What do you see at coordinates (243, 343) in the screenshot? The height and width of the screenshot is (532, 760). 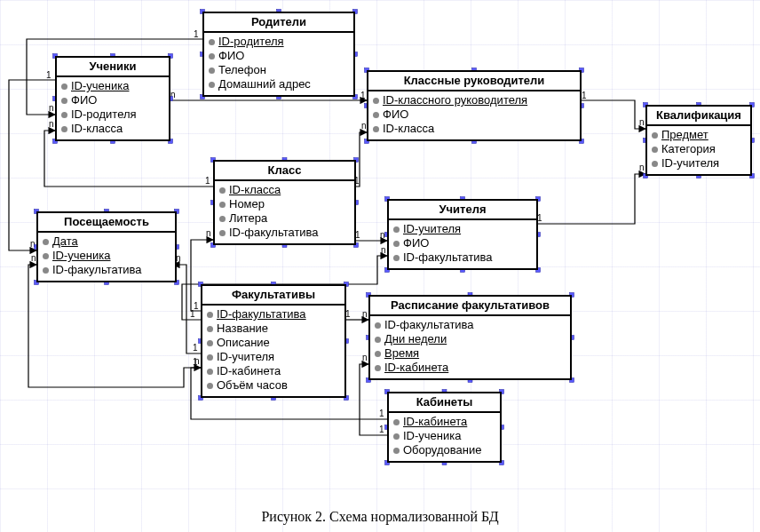 I see `field-label: Описание` at bounding box center [243, 343].